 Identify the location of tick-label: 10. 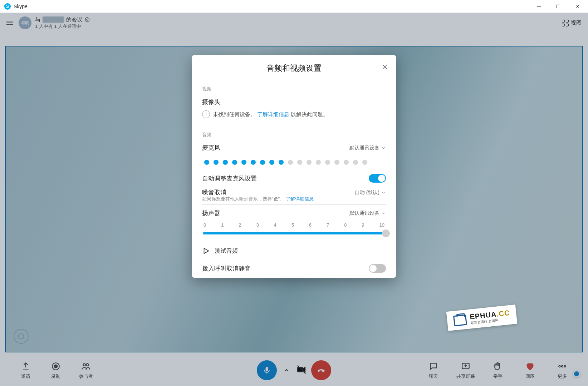
(382, 225).